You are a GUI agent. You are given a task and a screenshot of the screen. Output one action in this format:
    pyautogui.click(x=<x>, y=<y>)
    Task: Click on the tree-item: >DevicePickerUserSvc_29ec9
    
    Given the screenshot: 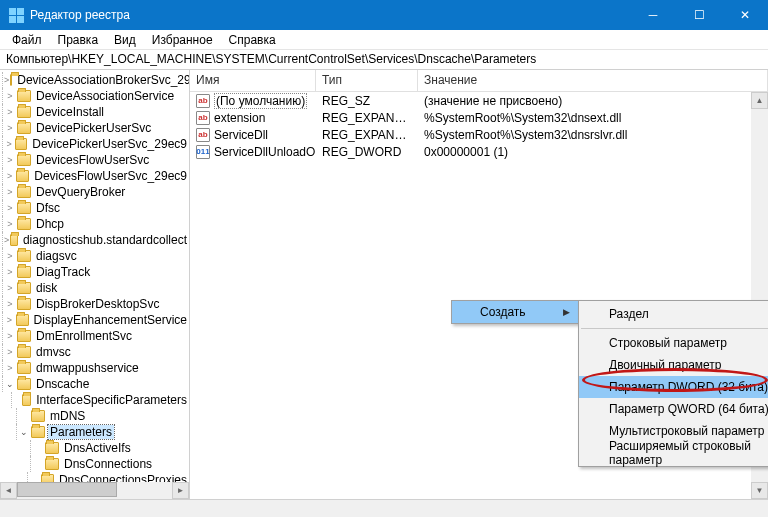 What is the action you would take?
    pyautogui.click(x=96, y=144)
    